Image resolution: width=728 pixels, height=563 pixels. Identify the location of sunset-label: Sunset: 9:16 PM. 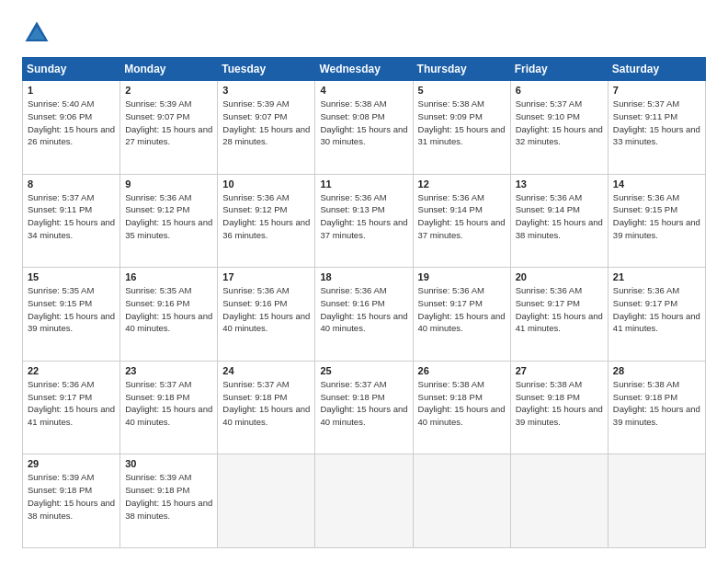
(352, 304).